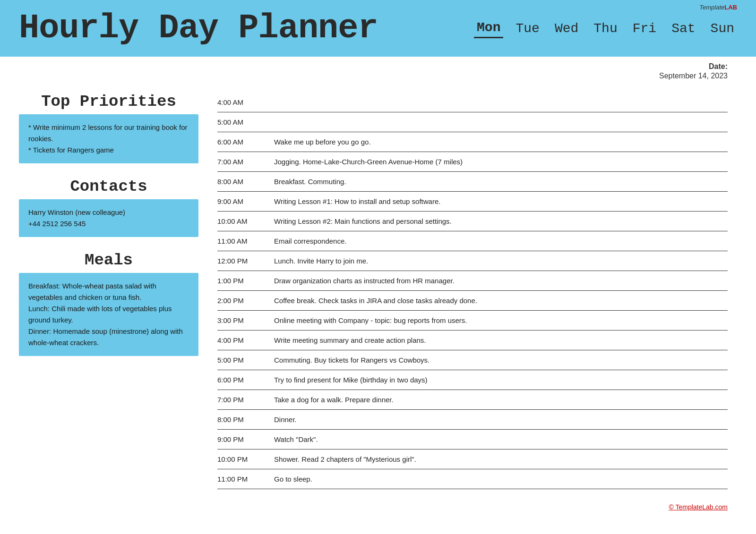 This screenshot has height=534, width=756. I want to click on priorities-box: * Write minimum 2 lessons for our traini…, so click(109, 139).